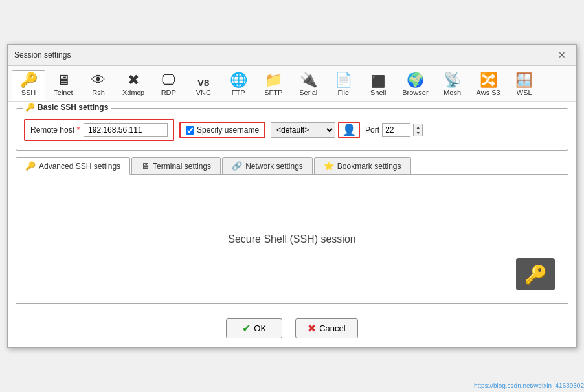 The width and height of the screenshot is (584, 392). I want to click on toolbar-label-wsl: WSL, so click(524, 93).